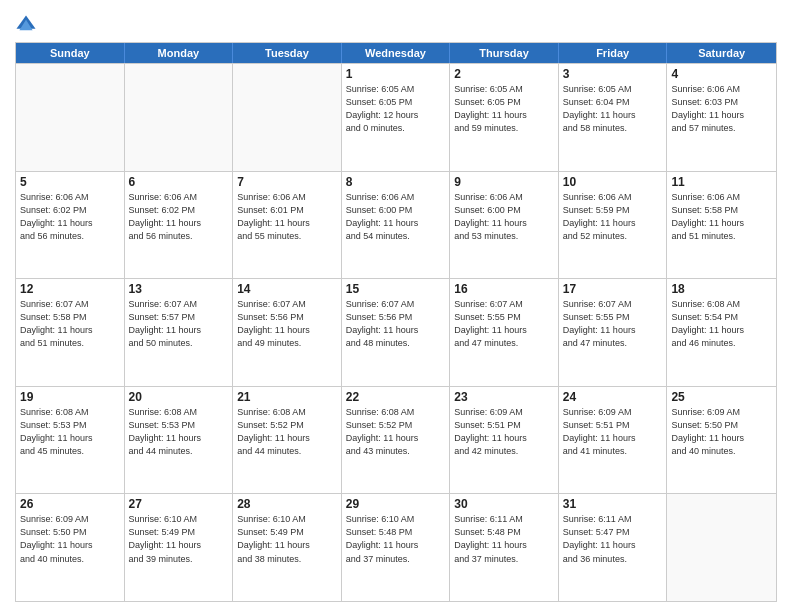 The height and width of the screenshot is (612, 792). Describe the element at coordinates (70, 289) in the screenshot. I see `day-number: 12` at that location.